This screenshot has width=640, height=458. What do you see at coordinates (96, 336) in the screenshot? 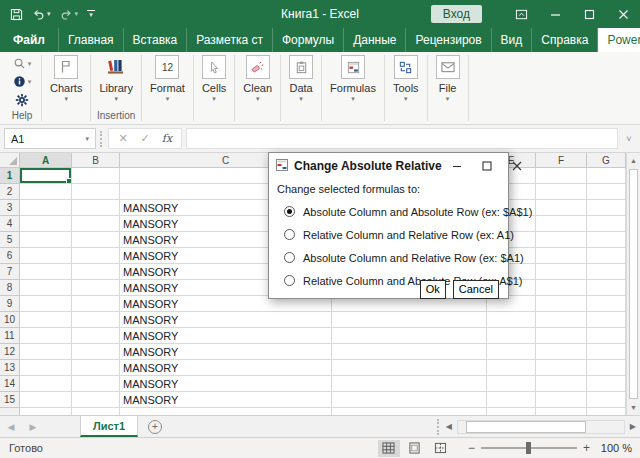
I see `cell-B11` at bounding box center [96, 336].